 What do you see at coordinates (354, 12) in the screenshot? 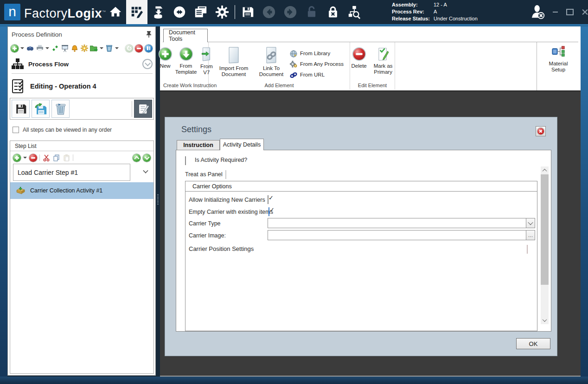
I see `process-search-icon` at bounding box center [354, 12].